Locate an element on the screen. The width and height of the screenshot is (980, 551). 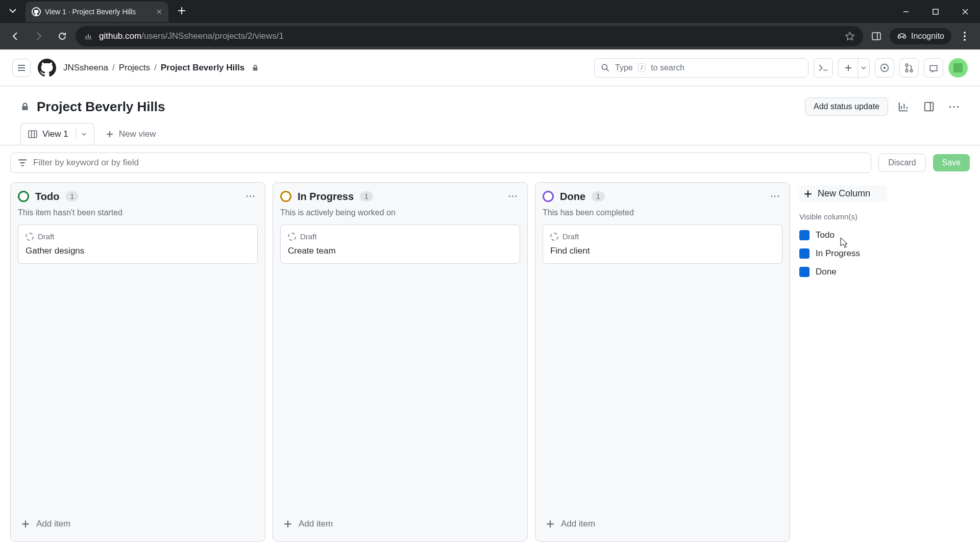
breadcrumb-owner: JNSsheena is located at coordinates (86, 68).